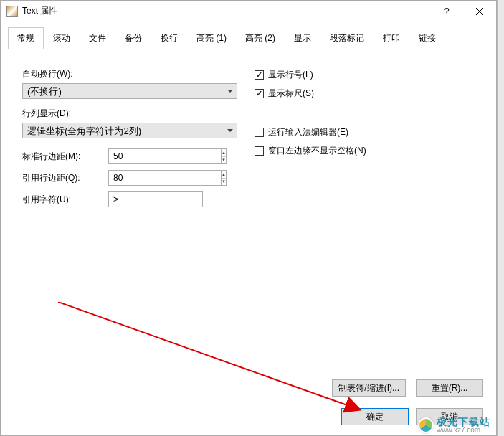 The height and width of the screenshot is (436, 504). What do you see at coordinates (133, 39) in the screenshot?
I see `tab-backup: 备份` at bounding box center [133, 39].